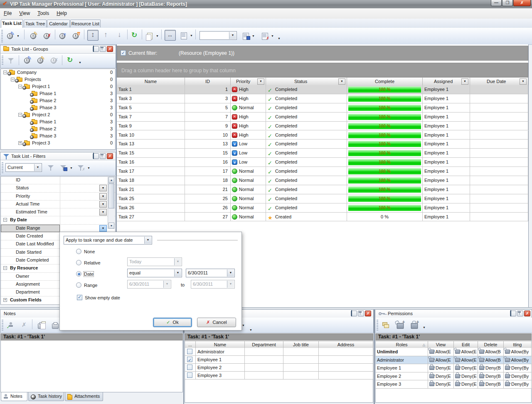  I want to click on radio-range-label: Range, so click(91, 285).